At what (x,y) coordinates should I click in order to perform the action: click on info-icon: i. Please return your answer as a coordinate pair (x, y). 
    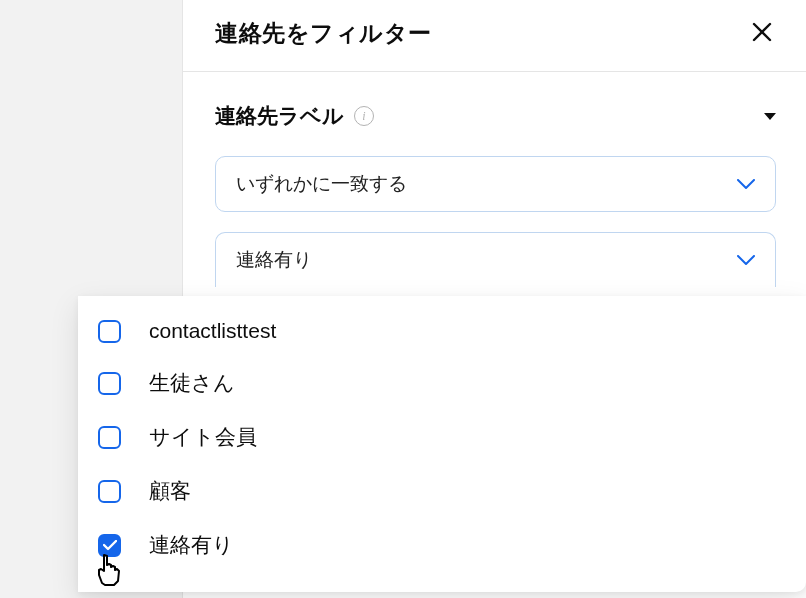
    Looking at the image, I should click on (364, 116).